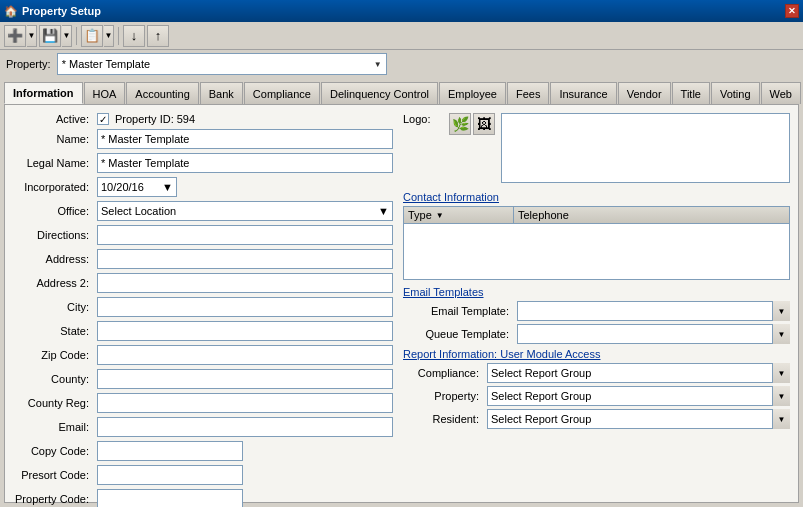 This screenshot has width=803, height=507. Describe the element at coordinates (596, 292) in the screenshot. I see `email-templates-title: Email Templates` at that location.